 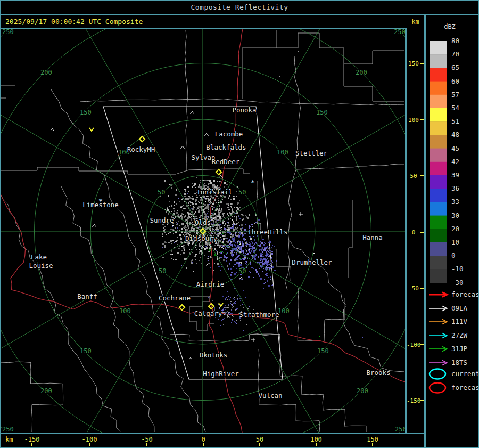 I want to click on bottom-axis-tick-label: 150, so click(x=373, y=439).